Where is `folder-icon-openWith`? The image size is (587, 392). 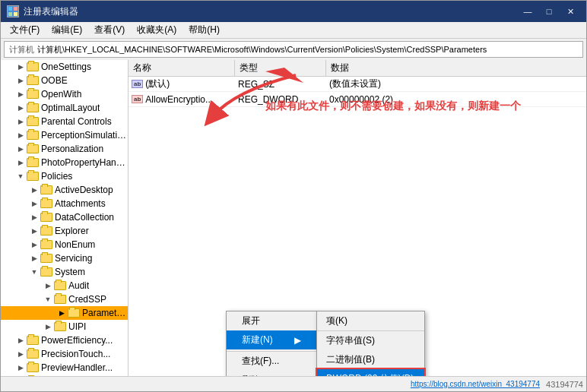 folder-icon-openWith is located at coordinates (33, 94).